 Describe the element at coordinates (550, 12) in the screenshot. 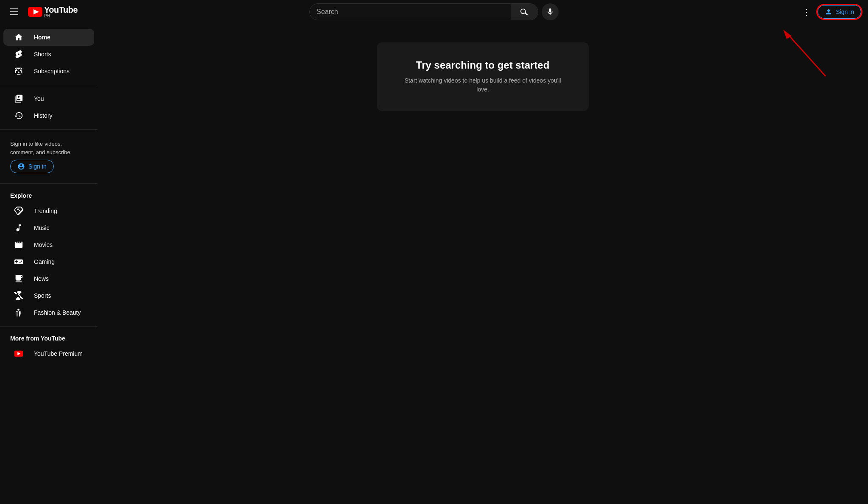

I see `mic-button` at that location.